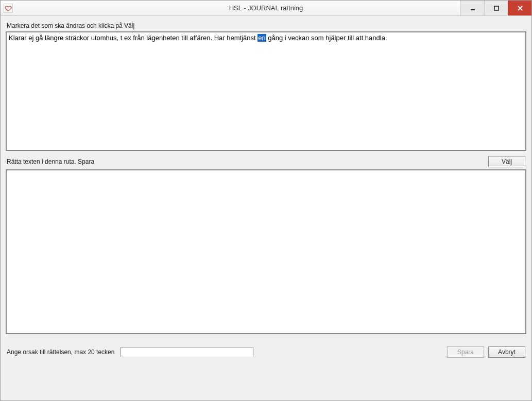  Describe the element at coordinates (133, 38) in the screenshot. I see `source-text-before: Klarar ej gå längre sträckor utomhus, t …` at that location.